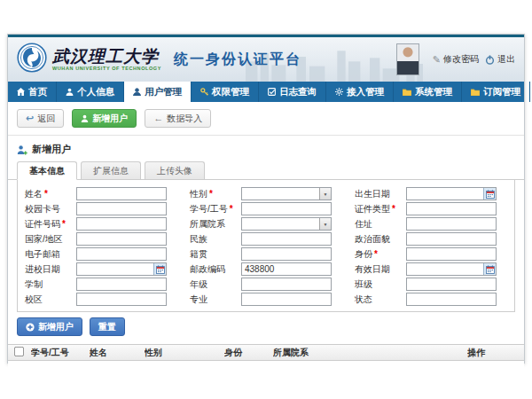  I want to click on submit-add-user-button: 新增用户, so click(50, 326).